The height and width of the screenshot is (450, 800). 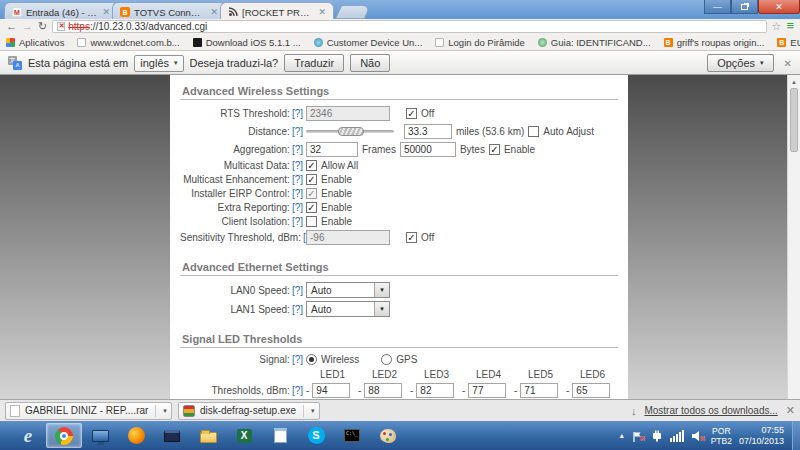 I want to click on translate-button: Traduzir, so click(x=314, y=63).